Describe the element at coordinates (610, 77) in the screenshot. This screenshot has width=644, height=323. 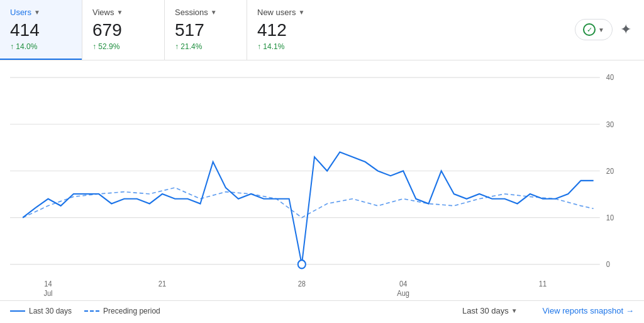
I see `svg-text: 40` at that location.